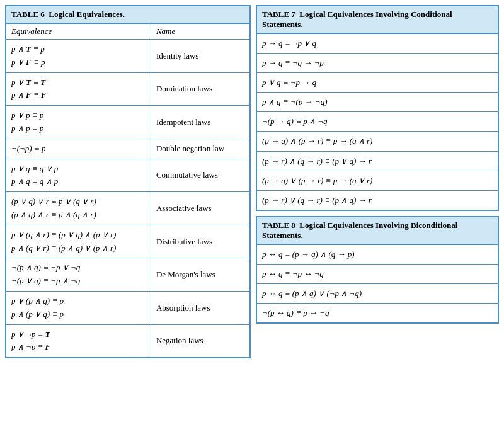  I want to click on col-name: Name, so click(200, 31).